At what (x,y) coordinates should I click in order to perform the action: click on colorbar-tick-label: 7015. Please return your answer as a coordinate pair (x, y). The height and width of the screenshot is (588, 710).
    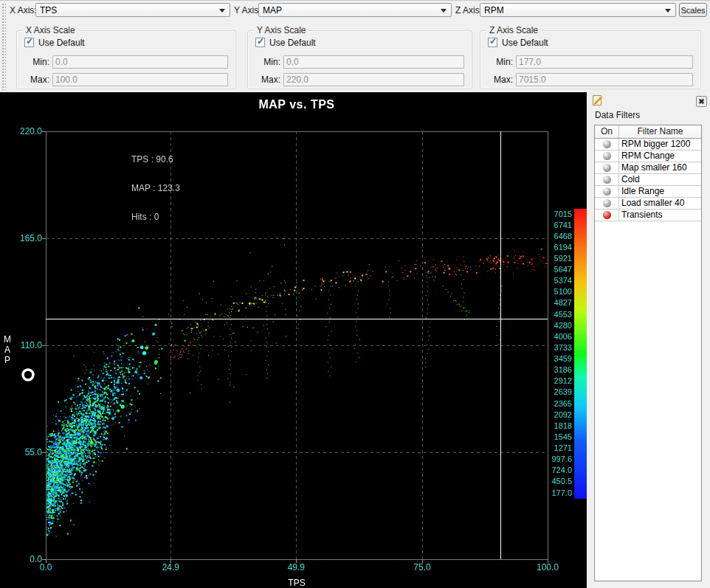
    Looking at the image, I should click on (553, 214).